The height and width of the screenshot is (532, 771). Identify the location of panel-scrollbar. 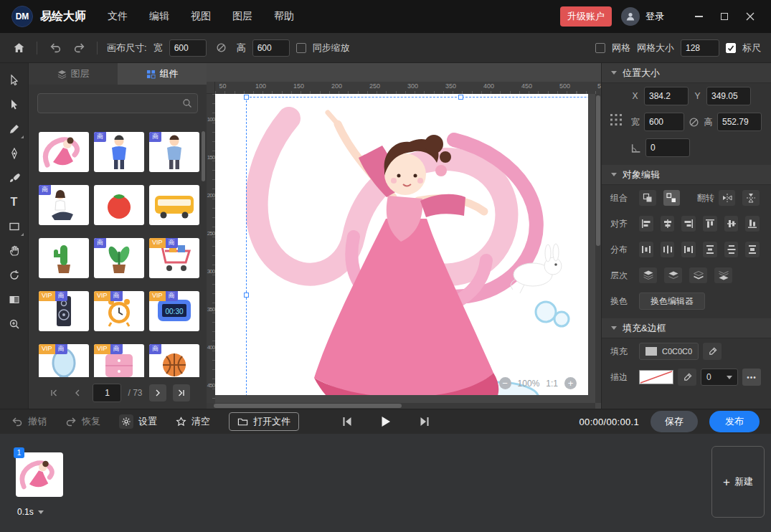
(204, 156).